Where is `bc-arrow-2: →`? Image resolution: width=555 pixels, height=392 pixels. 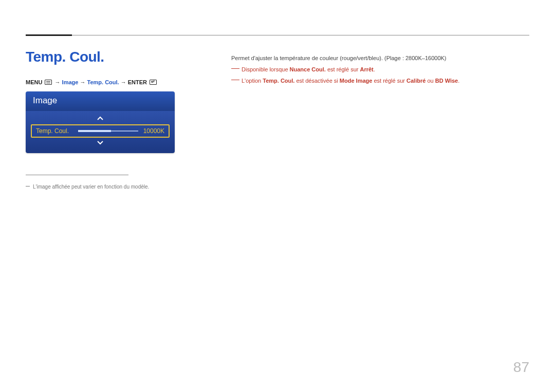
bc-arrow-2: → is located at coordinates (82, 82).